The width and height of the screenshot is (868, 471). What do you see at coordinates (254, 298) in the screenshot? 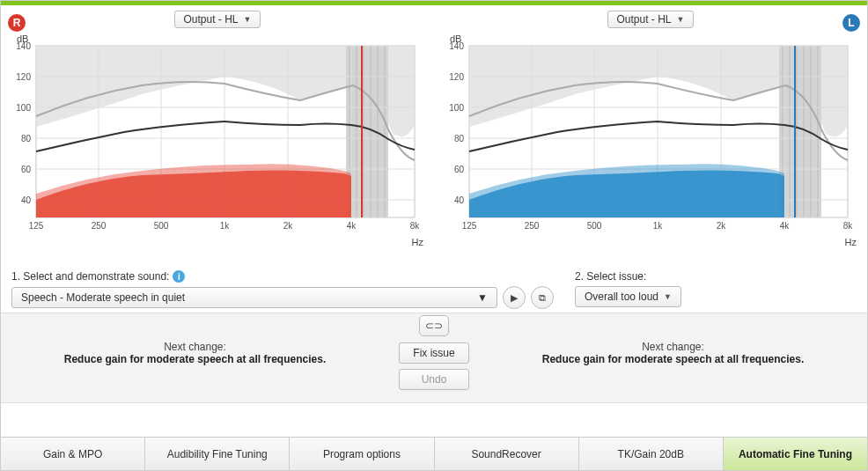
I see `sound-dropdown: Speech - Moderate speech in quiet ▼` at bounding box center [254, 298].